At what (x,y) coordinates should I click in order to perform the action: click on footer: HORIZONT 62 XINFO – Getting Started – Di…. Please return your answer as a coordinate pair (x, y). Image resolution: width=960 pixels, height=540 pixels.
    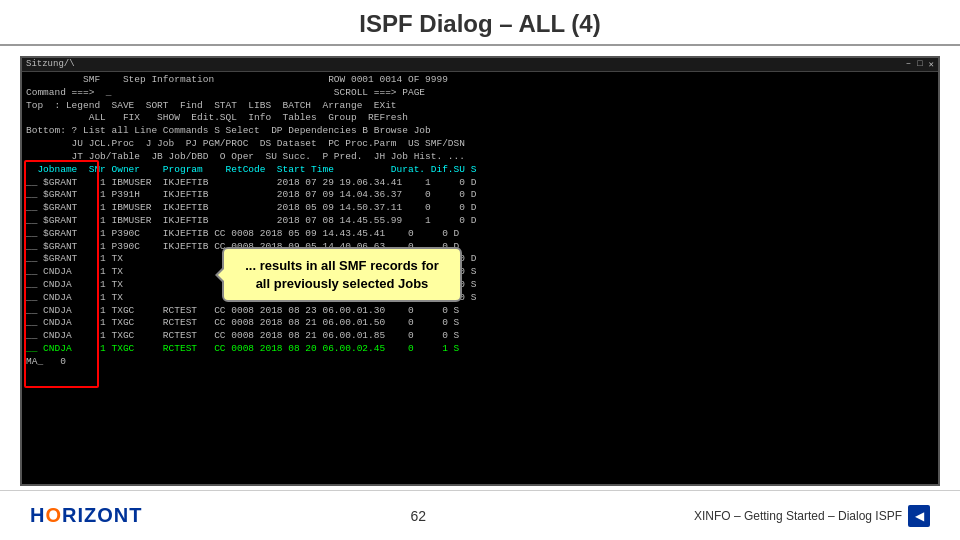
    Looking at the image, I should click on (480, 515).